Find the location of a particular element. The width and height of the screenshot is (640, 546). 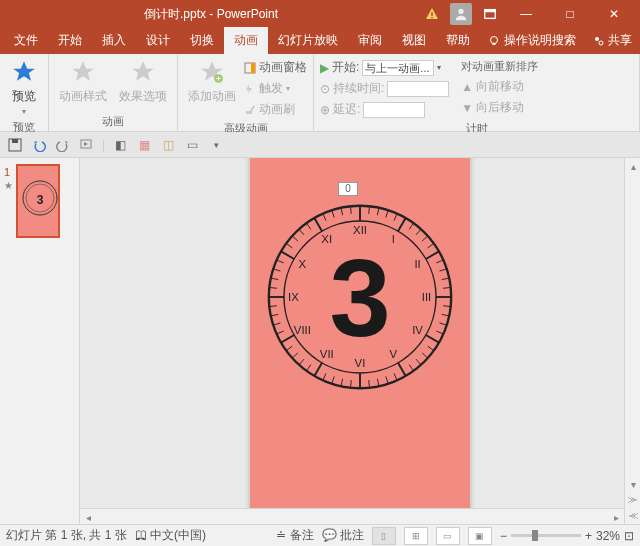

tab-help: 帮助 is located at coordinates (458, 40).